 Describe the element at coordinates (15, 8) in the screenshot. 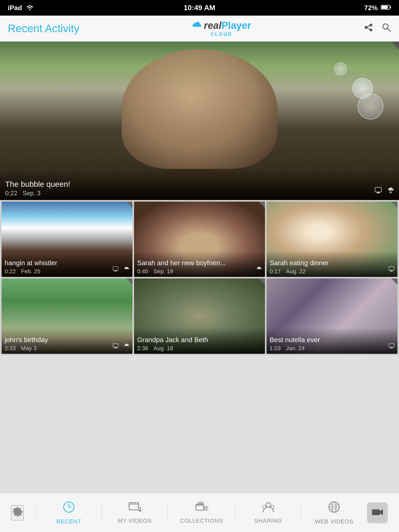

I see `device-label: iPad` at that location.